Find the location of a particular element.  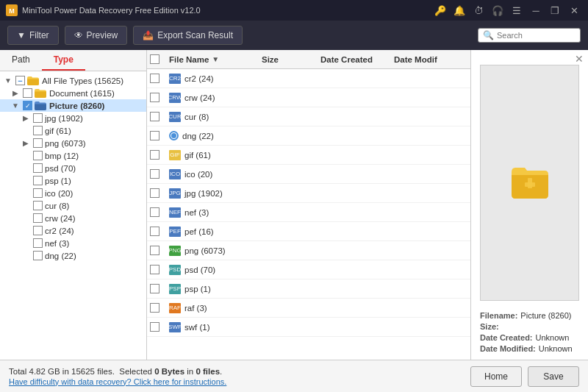

home-button: Home is located at coordinates (496, 377).